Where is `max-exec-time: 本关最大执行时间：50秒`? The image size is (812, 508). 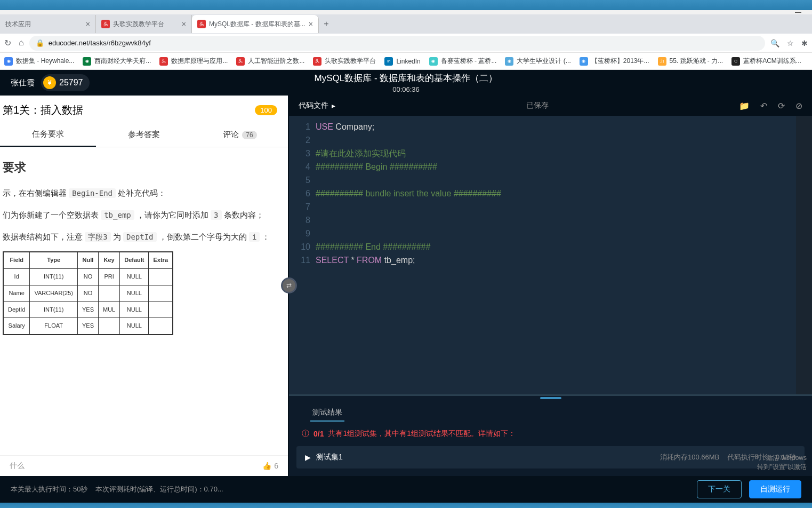 max-exec-time: 本关最大执行时间：50秒 is located at coordinates (49, 489).